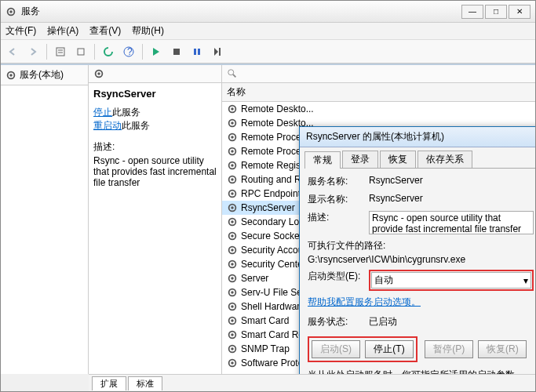  What do you see at coordinates (502, 350) in the screenshot?
I see `resume-button: 恢复(R)` at bounding box center [502, 350].